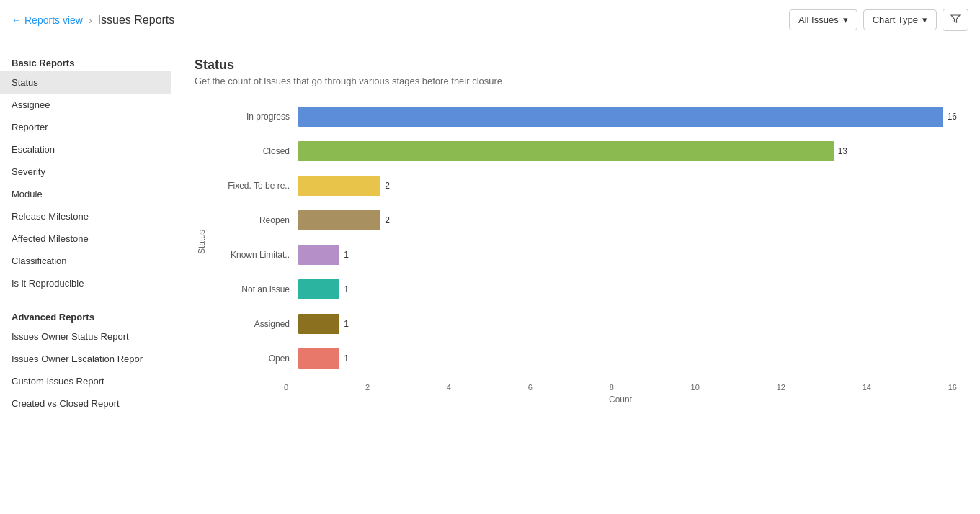  Describe the element at coordinates (85, 337) in the screenshot. I see `sidebar-item-issues-owner-status: Issues Owner Status Report` at that location.